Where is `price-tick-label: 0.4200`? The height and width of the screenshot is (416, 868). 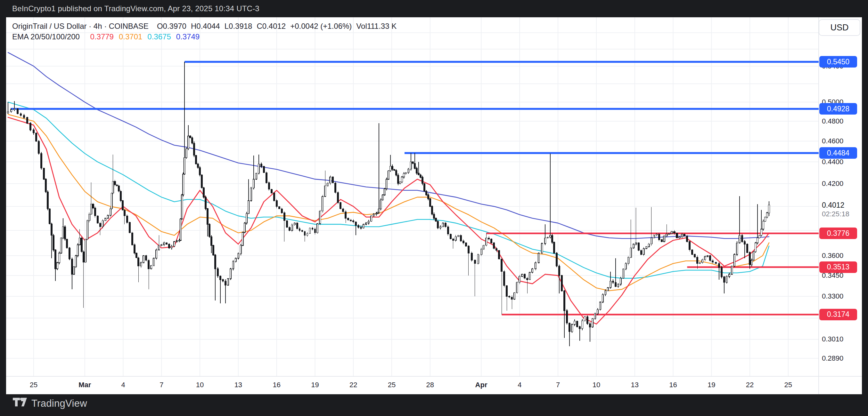 price-tick-label: 0.4200 is located at coordinates (833, 184).